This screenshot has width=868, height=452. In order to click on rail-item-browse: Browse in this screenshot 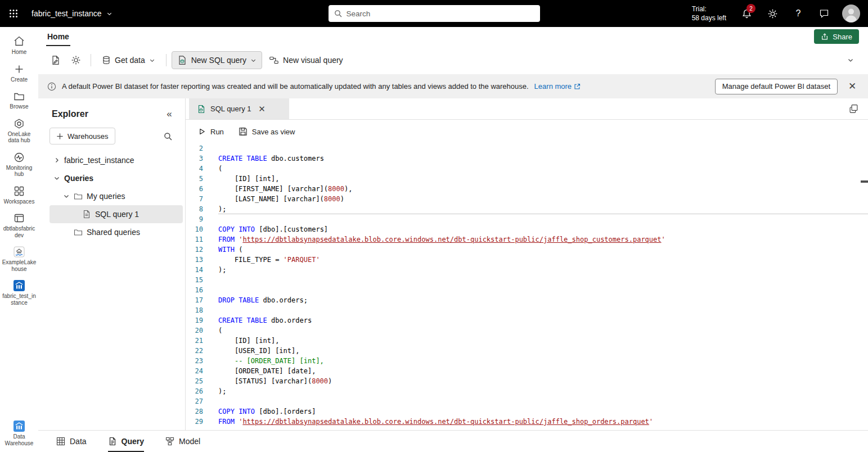, I will do `click(19, 100)`.